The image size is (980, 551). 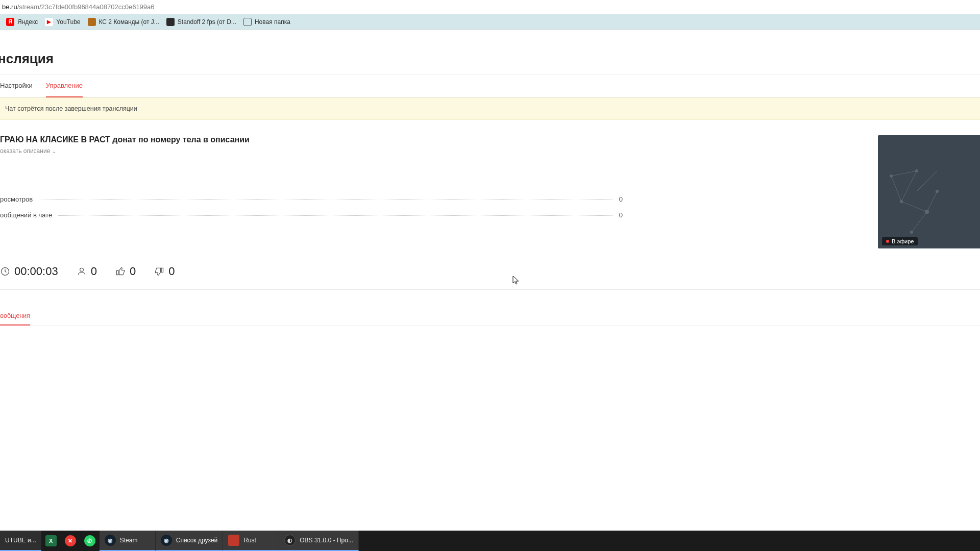 I want to click on preview-network-graphic, so click(x=914, y=199).